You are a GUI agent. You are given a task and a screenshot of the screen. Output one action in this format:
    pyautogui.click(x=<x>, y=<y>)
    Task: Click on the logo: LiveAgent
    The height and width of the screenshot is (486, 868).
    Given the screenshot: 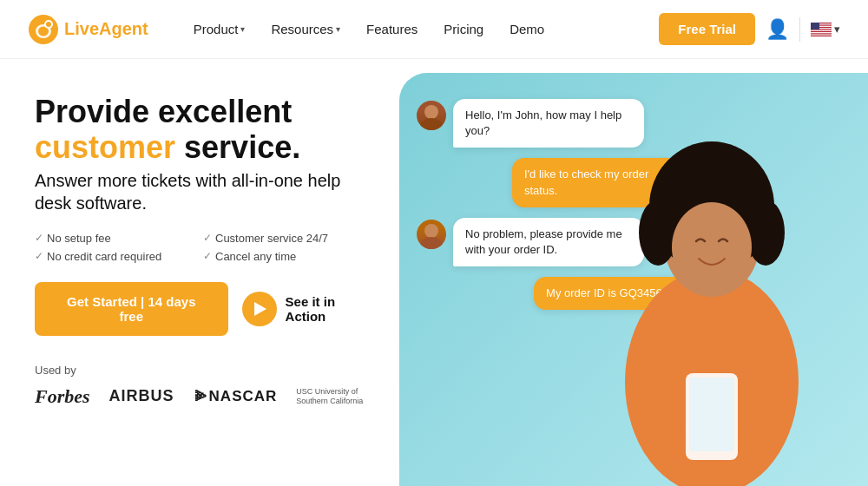 What is the action you would take?
    pyautogui.click(x=89, y=30)
    